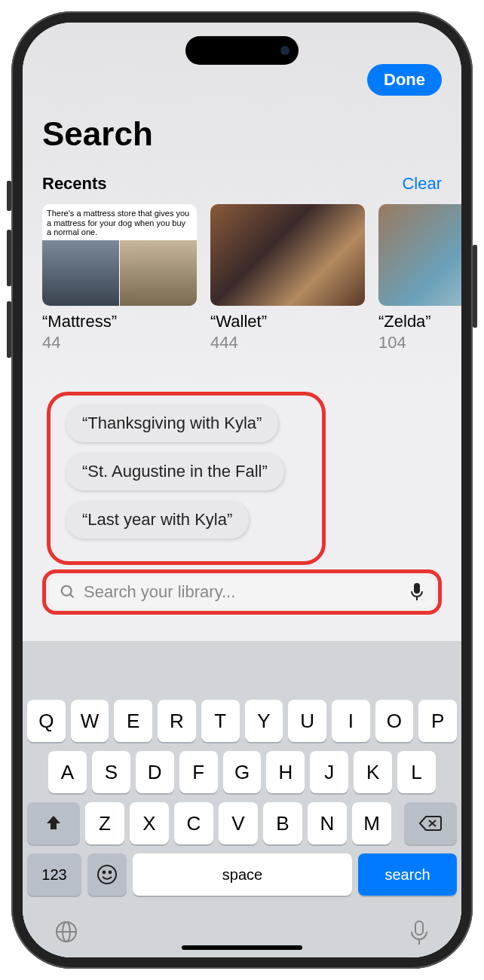 This screenshot has width=484, height=980. Describe the element at coordinates (420, 279) in the screenshot. I see `recent-item-zelda: “Zelda” 104` at that location.